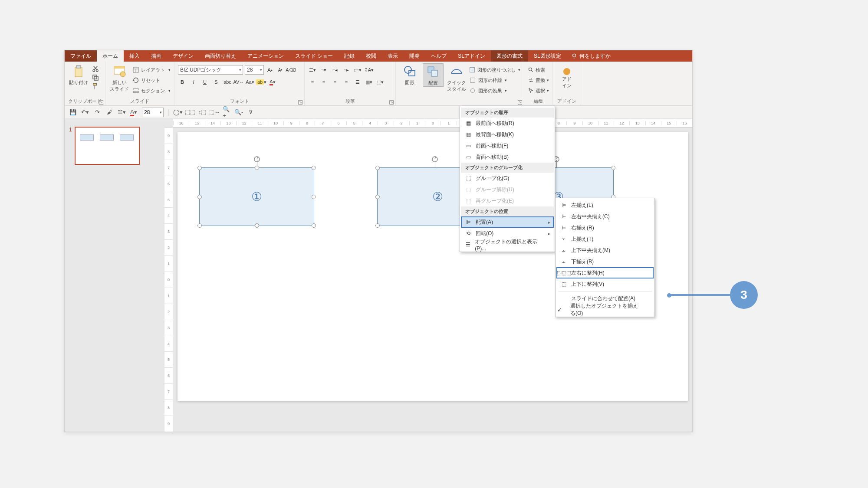 This screenshot has height=488, width=868. Describe the element at coordinates (349, 56) in the screenshot. I see `tab-record: 記録` at that location.